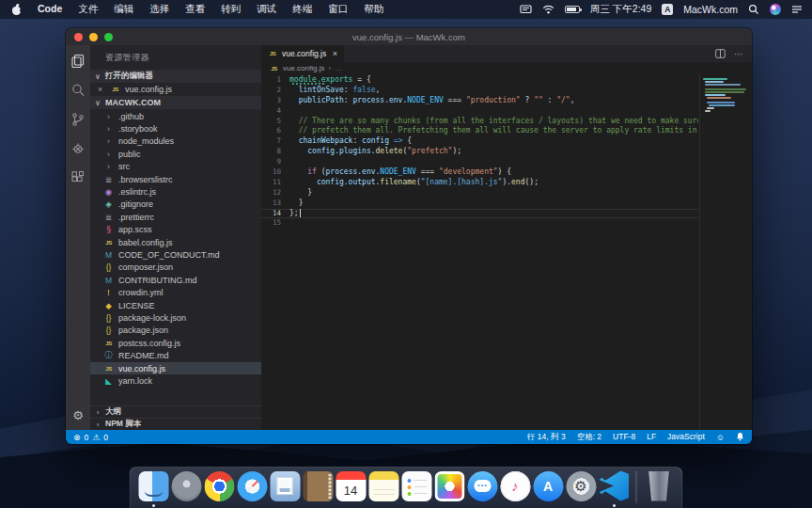 Image resolution: width=812 pixels, height=508 pixels. What do you see at coordinates (50, 9) in the screenshot?
I see `menu-item-Code: Code` at bounding box center [50, 9].